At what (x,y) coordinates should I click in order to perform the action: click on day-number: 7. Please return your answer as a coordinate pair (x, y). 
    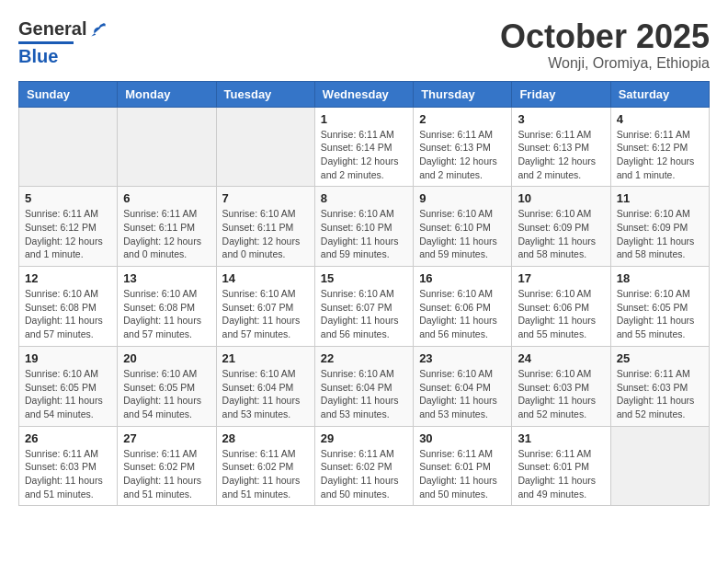
    Looking at the image, I should click on (266, 199).